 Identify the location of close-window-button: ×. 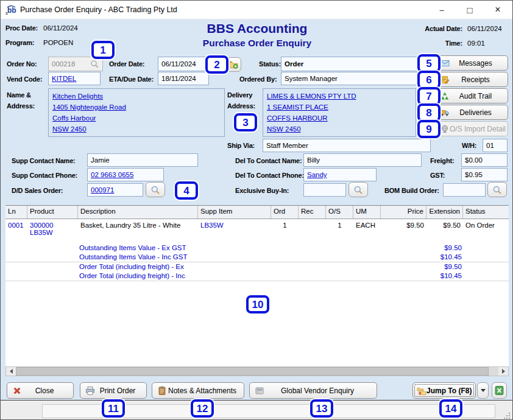
(498, 10).